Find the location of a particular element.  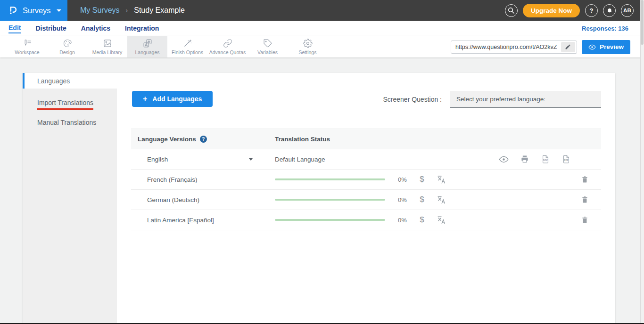

default-language-name: English is located at coordinates (157, 159).